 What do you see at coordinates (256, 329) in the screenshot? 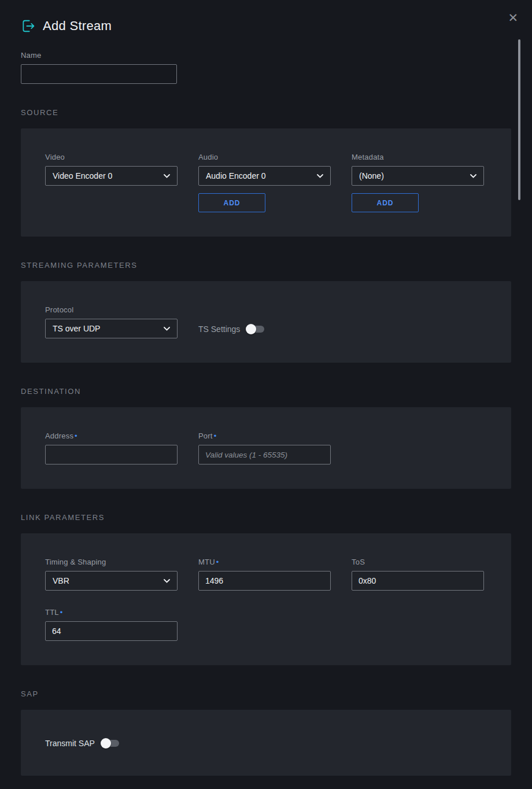
I see `ts-settings-toggle` at bounding box center [256, 329].